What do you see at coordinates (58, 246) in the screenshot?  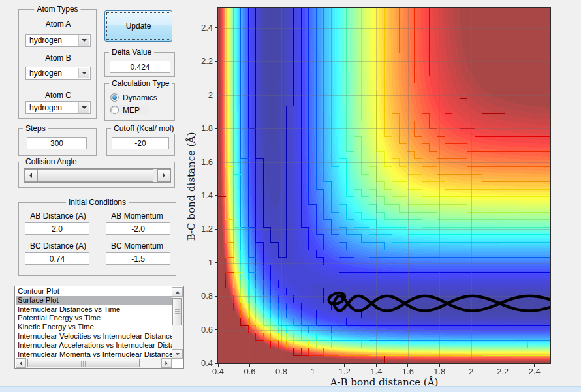 I see `bc-distance-label: BC Distance (A)` at bounding box center [58, 246].